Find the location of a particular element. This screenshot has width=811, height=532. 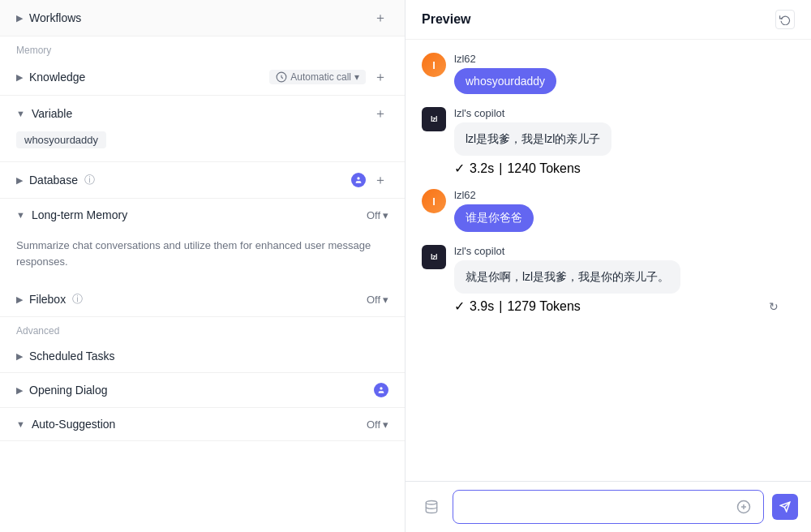

filebox-info-icon: ⓘ is located at coordinates (78, 299).